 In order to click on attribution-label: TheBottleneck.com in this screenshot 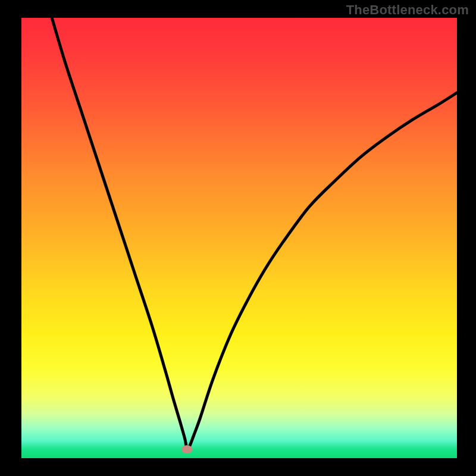, I will do `click(408, 10)`.